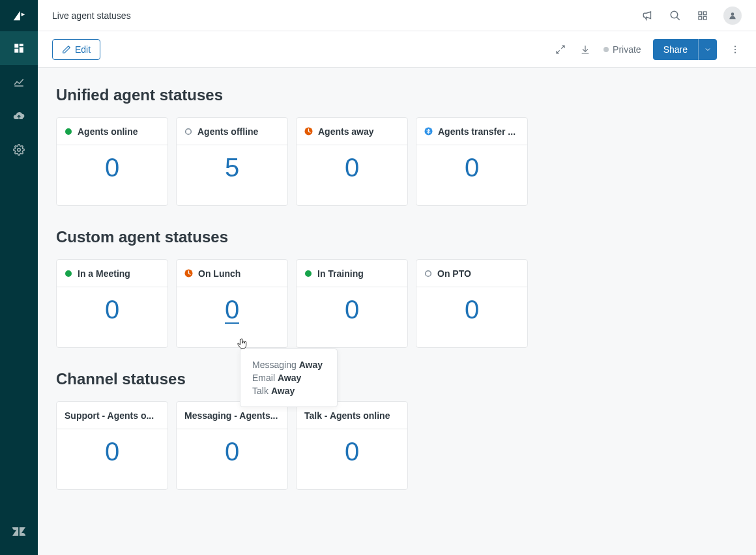 This screenshot has width=756, height=555. Describe the element at coordinates (691, 16) in the screenshot. I see `topbar-actions` at that location.